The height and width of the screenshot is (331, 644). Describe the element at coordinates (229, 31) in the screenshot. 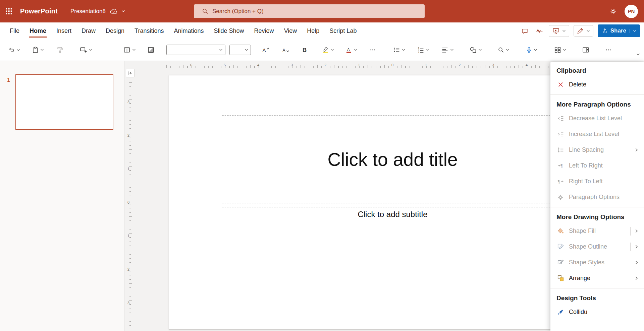

I see `tab-slide-show: Slide Show` at that location.